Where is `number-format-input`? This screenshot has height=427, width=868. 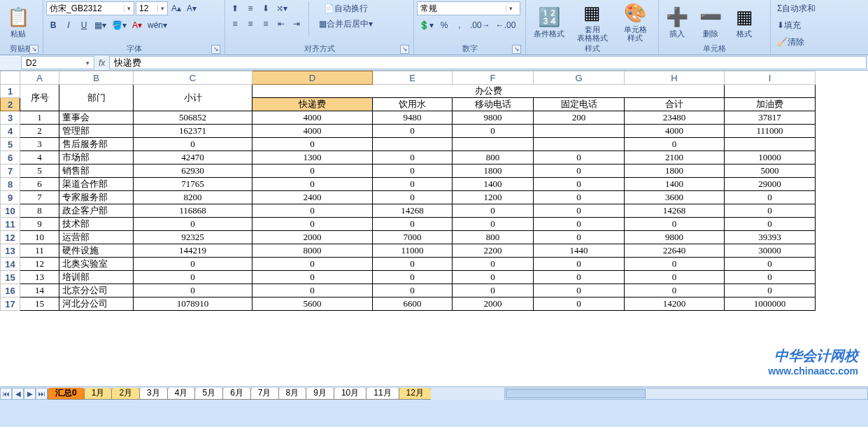
number-format-input is located at coordinates (462, 8).